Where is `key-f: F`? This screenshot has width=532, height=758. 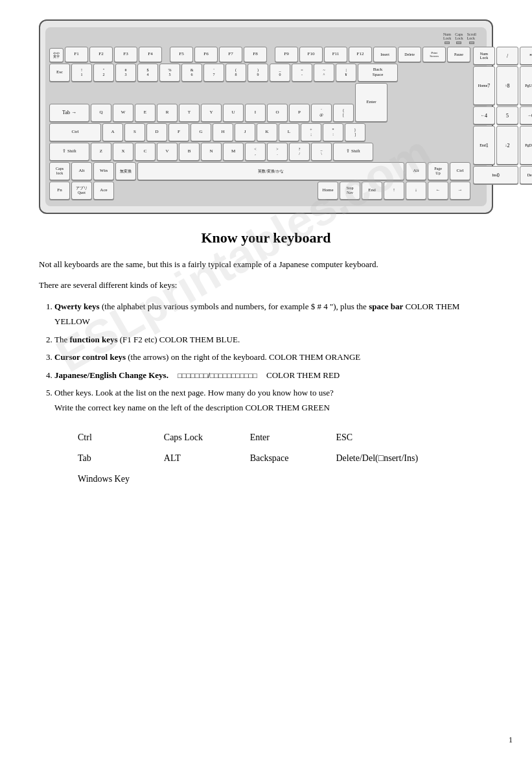
key-f: F is located at coordinates (179, 132).